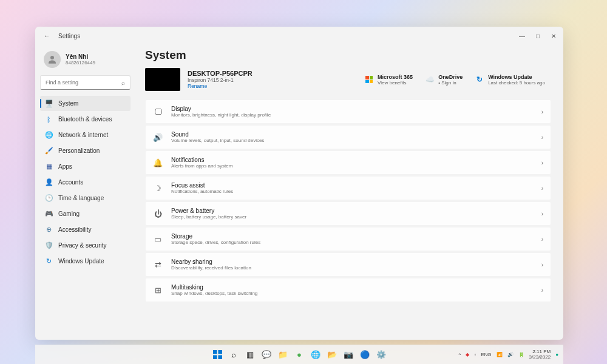 This screenshot has height=364, width=607. Describe the element at coordinates (85, 214) in the screenshot. I see `nav-item-gaming: 🎮Gaming` at that location.